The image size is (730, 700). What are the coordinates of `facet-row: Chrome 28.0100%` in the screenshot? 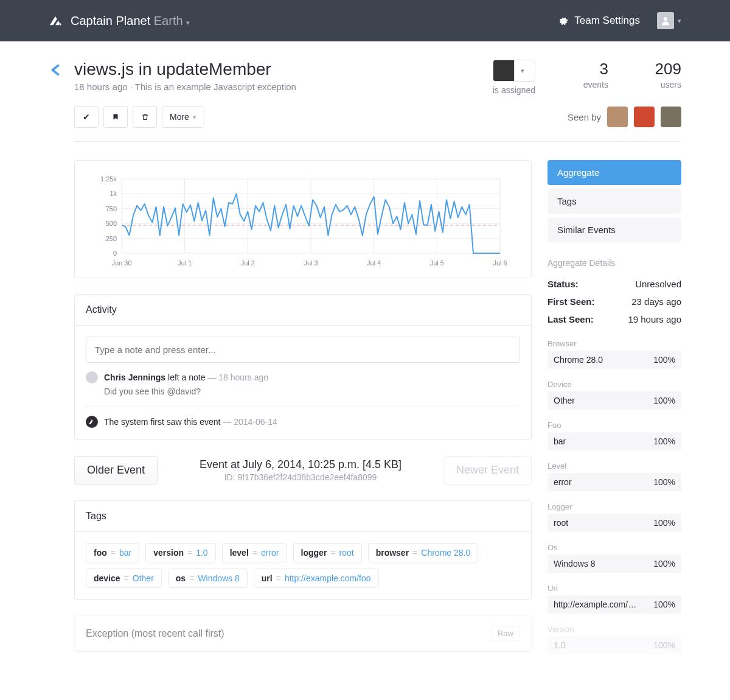 It's located at (614, 360).